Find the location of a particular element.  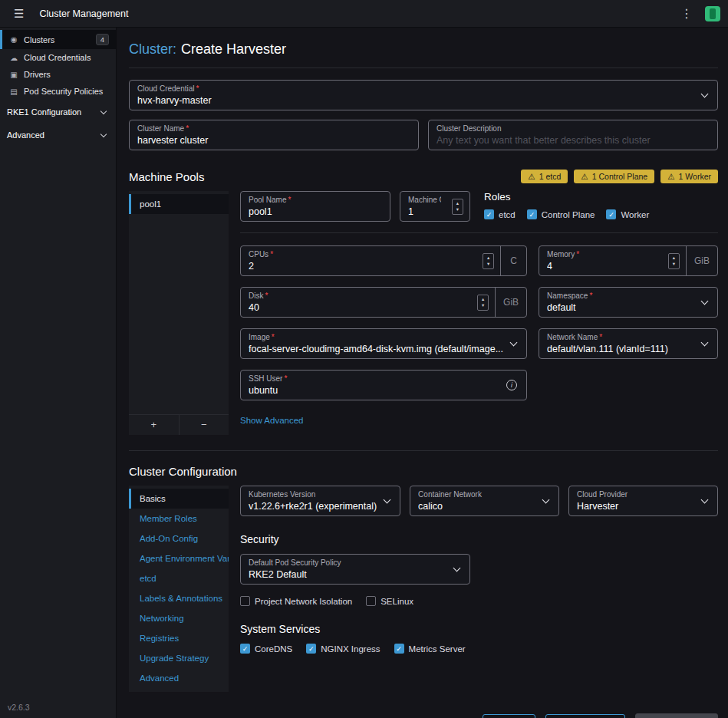

memory-input: Memory* 4 ▴▾ GiB is located at coordinates (628, 261).